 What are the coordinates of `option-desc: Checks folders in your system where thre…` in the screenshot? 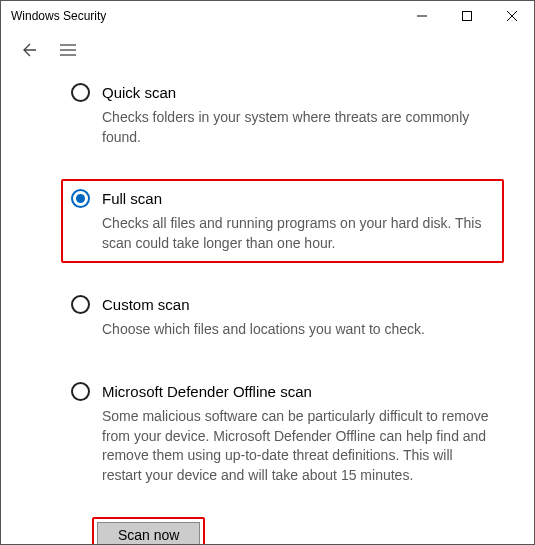 It's located at (298, 128).